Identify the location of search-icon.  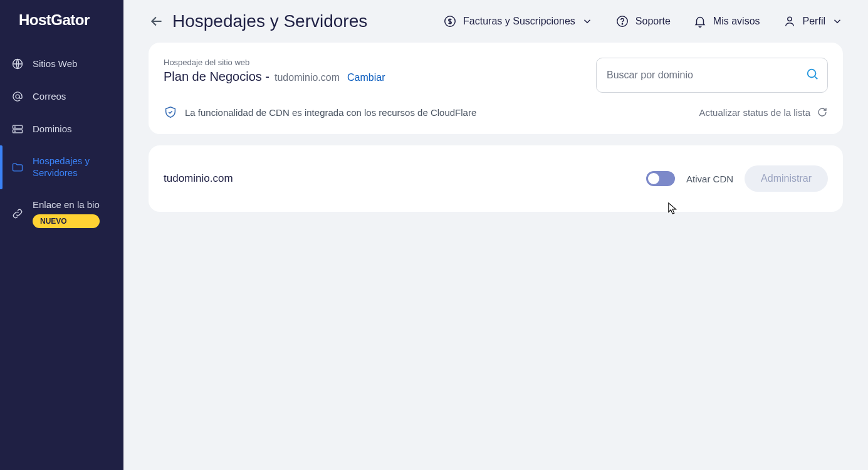
(812, 74).